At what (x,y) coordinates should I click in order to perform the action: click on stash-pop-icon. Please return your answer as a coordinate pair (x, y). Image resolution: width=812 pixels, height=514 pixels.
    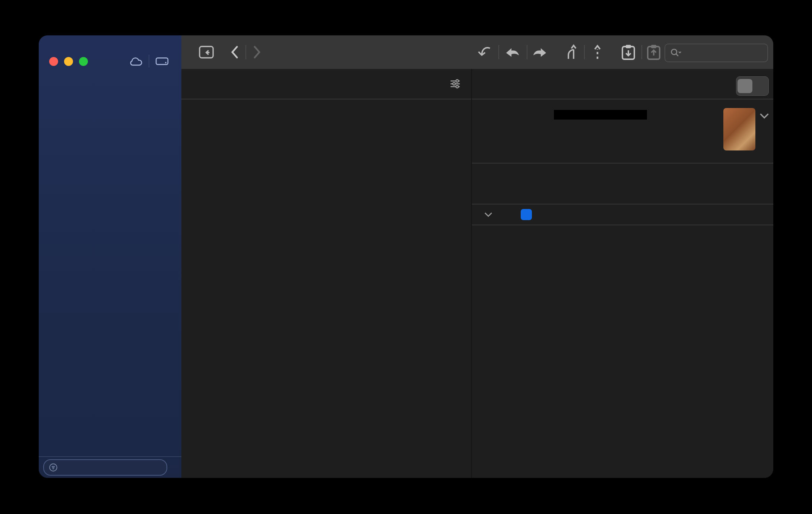
    Looking at the image, I should click on (654, 52).